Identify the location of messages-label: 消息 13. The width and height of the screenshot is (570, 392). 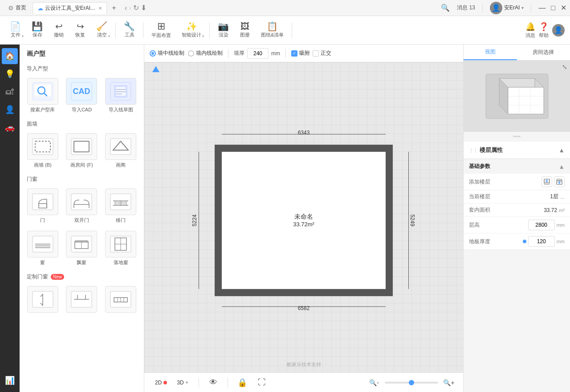
(466, 8).